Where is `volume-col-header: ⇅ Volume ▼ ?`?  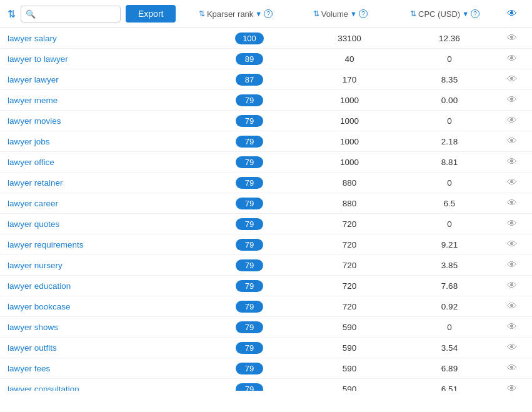
volume-col-header: ⇅ Volume ▼ ? is located at coordinates (340, 14).